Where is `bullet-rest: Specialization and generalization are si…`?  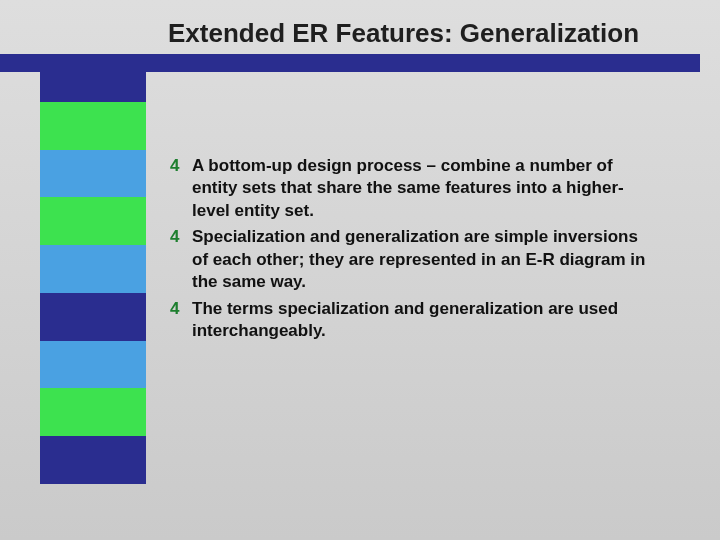 bullet-rest: Specialization and generalization are si… is located at coordinates (418, 259).